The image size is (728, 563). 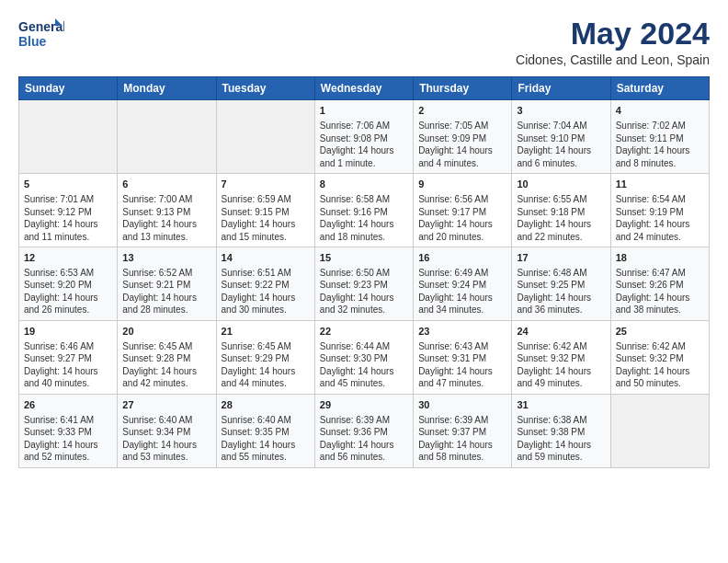 What do you see at coordinates (266, 304) in the screenshot?
I see `info-line: Daylight: 14 hours and 30 minutes.` at bounding box center [266, 304].